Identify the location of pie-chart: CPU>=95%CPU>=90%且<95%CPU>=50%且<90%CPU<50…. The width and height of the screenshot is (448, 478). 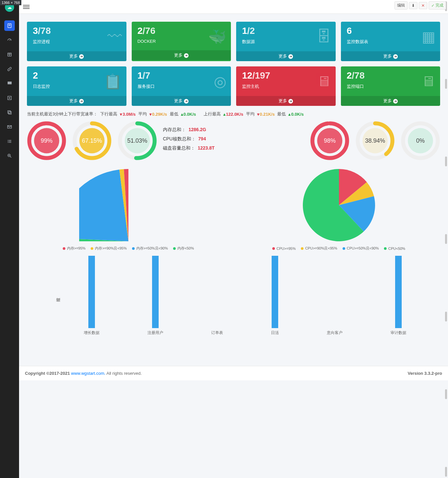
(339, 208).